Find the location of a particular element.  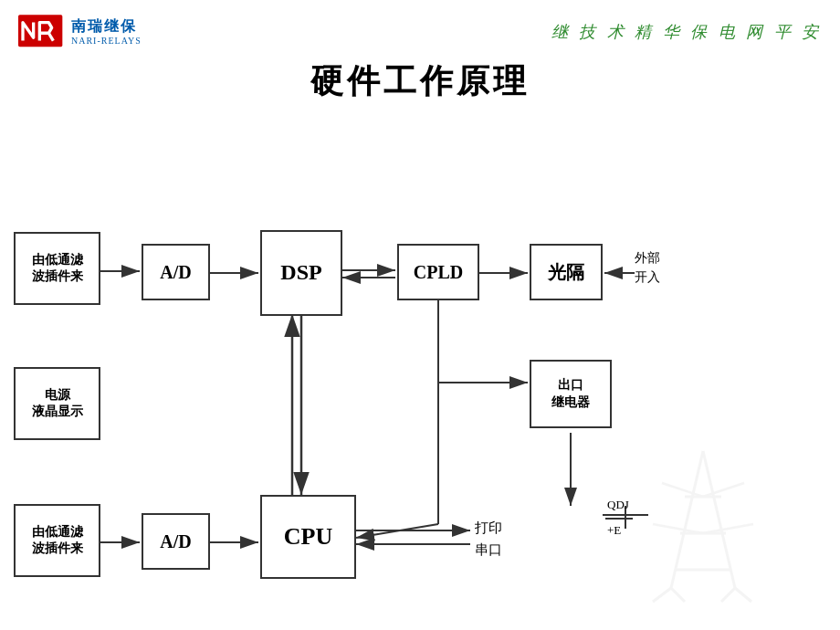

block-relay-out: 出口继电器 is located at coordinates (571, 394).